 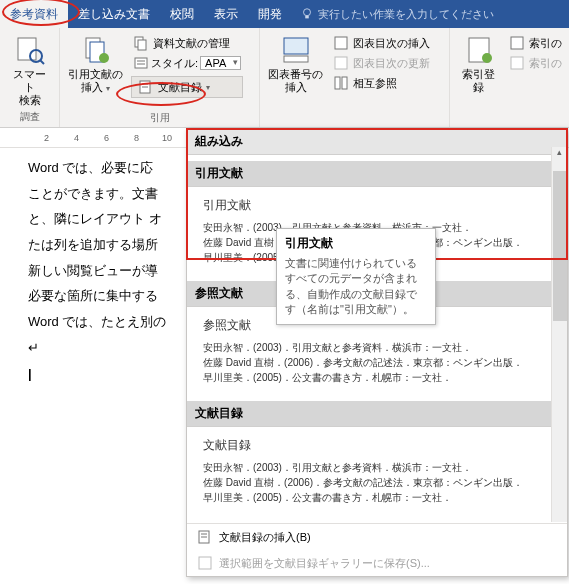 What do you see at coordinates (34, 14) in the screenshot?
I see `tab-reference: 参考資料` at bounding box center [34, 14].